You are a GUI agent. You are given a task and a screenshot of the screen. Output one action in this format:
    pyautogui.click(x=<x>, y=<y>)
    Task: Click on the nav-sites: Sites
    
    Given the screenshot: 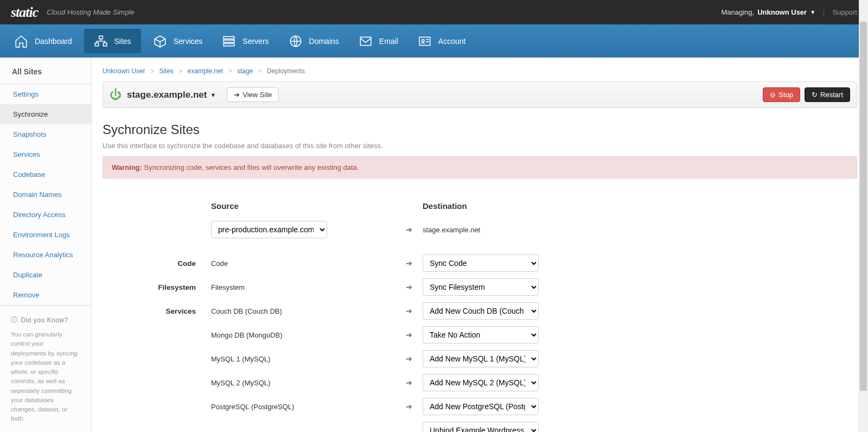 What is the action you would take?
    pyautogui.click(x=113, y=41)
    